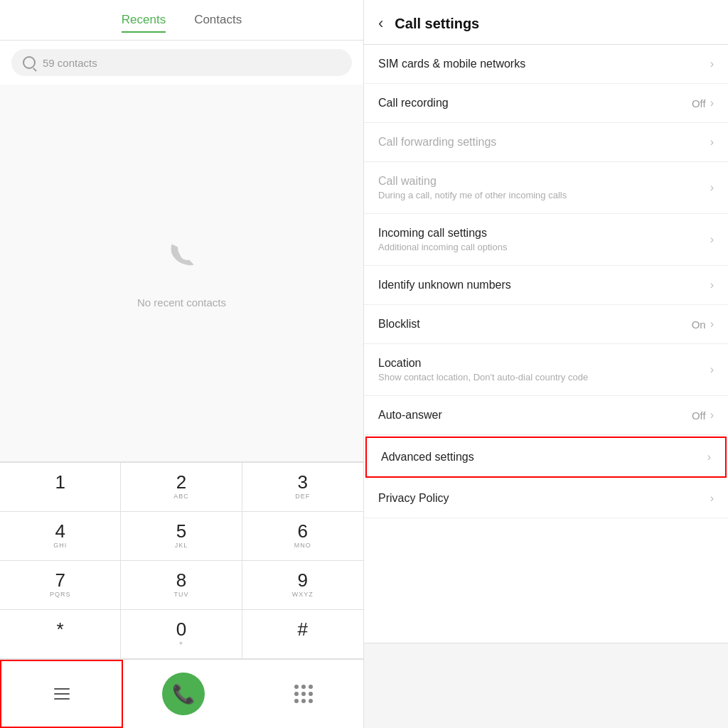 The height and width of the screenshot is (728, 728). I want to click on chevron-icon-7: ›, so click(712, 370).